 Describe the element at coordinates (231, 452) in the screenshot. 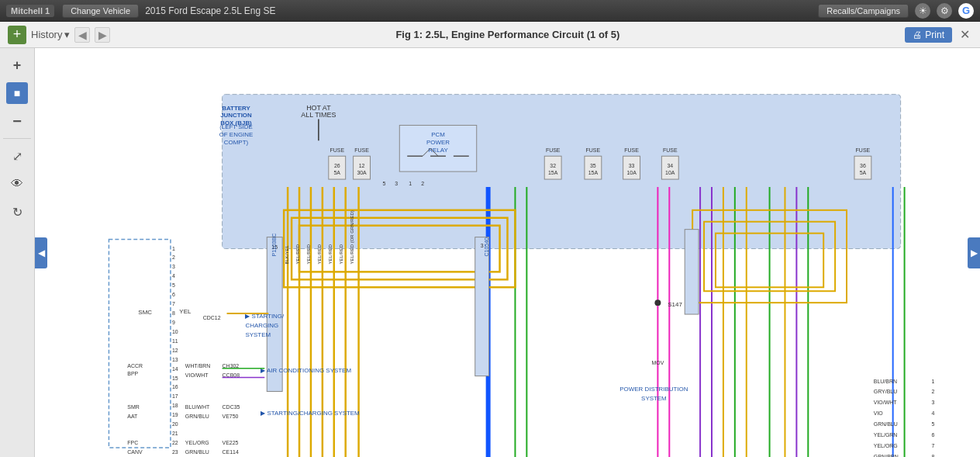

I see `svg-text: CE114` at that location.